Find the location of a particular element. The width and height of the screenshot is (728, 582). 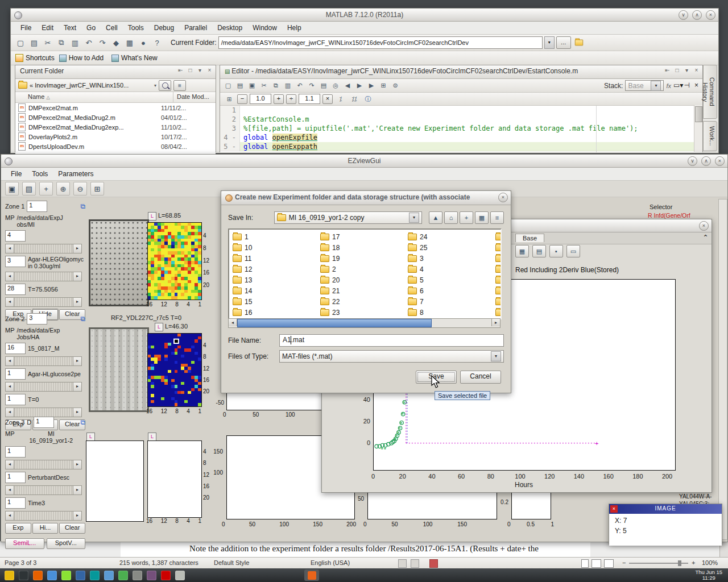

side-tab: Command History is located at coordinates (710, 92).